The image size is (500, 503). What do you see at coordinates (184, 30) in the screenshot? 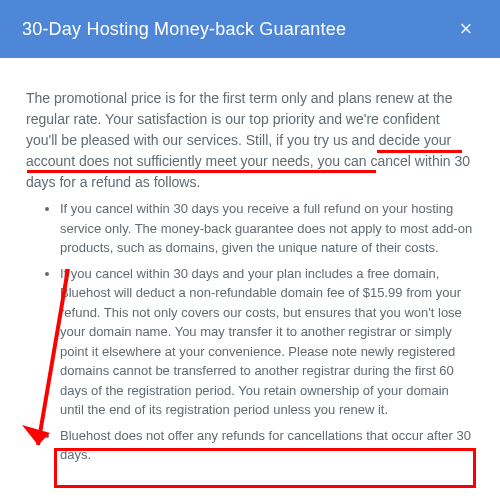
I see `modal-title: 30-Day Hosting Money-back Guarantee` at bounding box center [184, 30].